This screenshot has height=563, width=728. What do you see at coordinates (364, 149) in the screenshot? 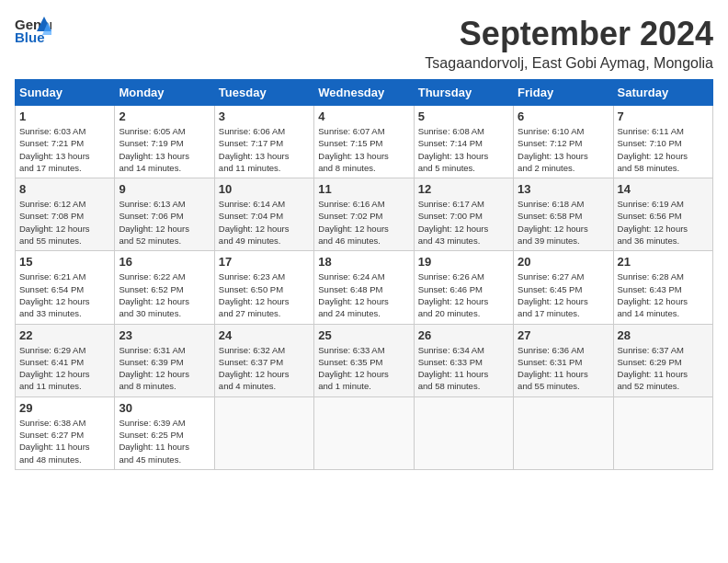
I see `day-info: Sunrise: 6:07 AM Sunset: 7:15 PM Dayligh…` at bounding box center [364, 149].